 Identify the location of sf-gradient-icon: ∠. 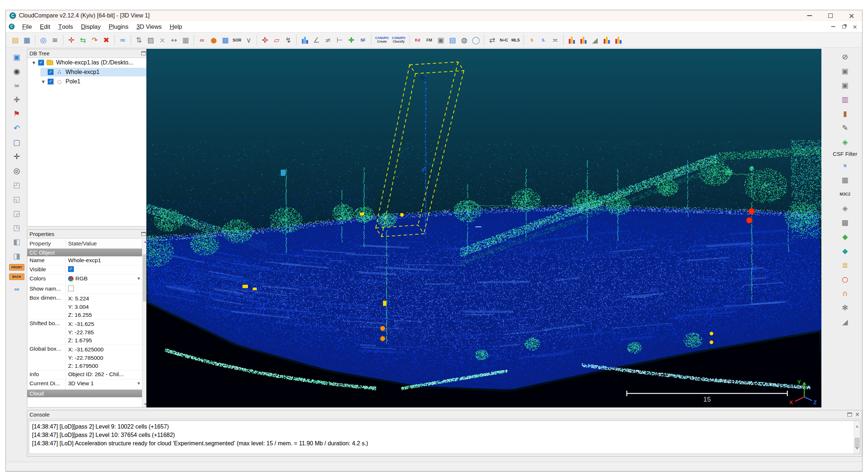
(316, 40).